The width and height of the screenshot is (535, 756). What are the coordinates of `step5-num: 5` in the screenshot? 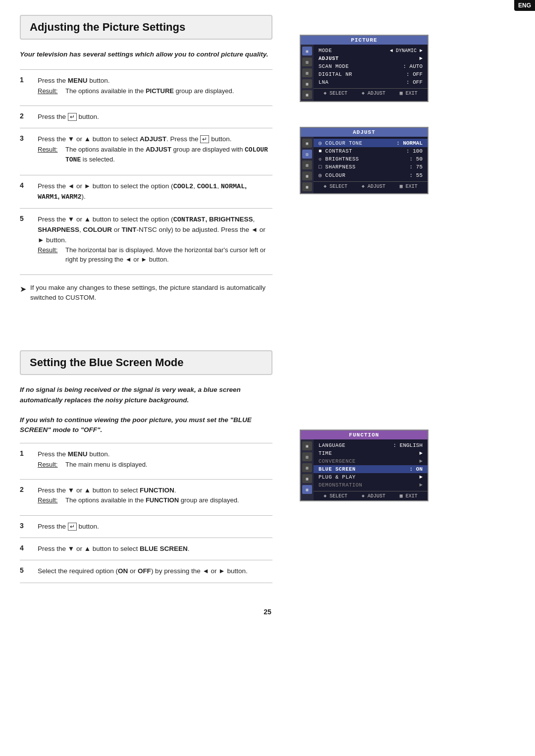 It's located at (27, 242).